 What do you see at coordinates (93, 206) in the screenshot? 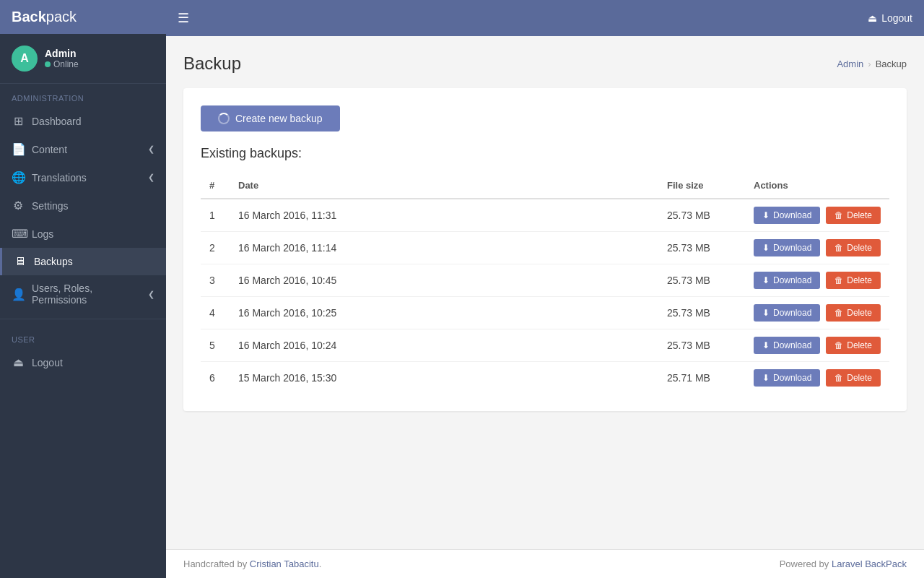
I see `sidebar-item-label: Settings` at bounding box center [93, 206].